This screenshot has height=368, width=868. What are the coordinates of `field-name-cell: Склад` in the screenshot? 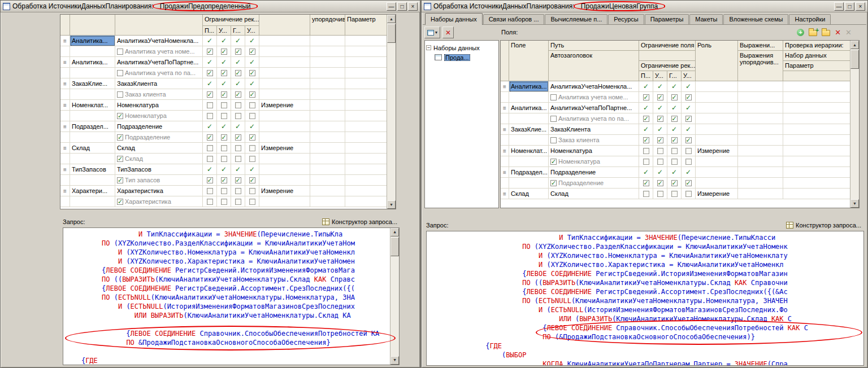 It's located at (93, 148).